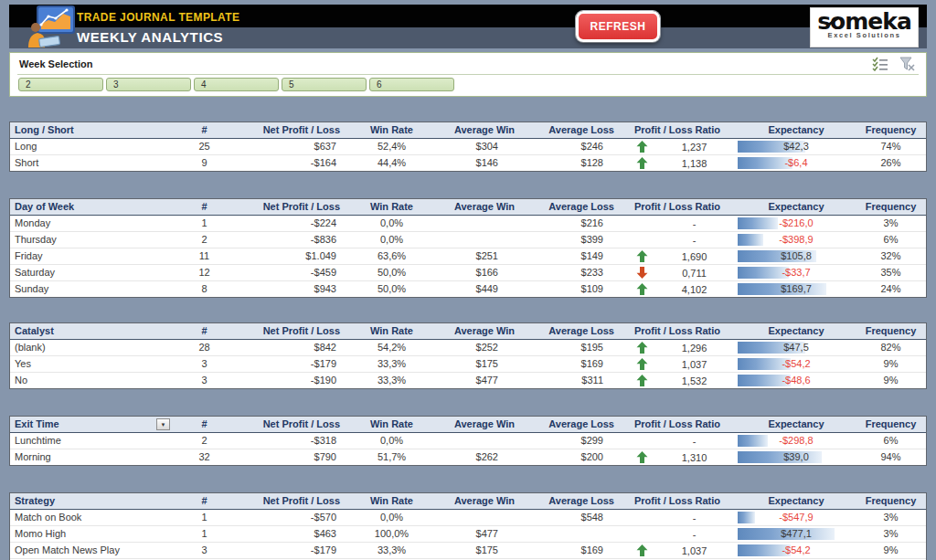 Image resolution: width=936 pixels, height=560 pixels. I want to click on row-label: Momo High, so click(95, 534).